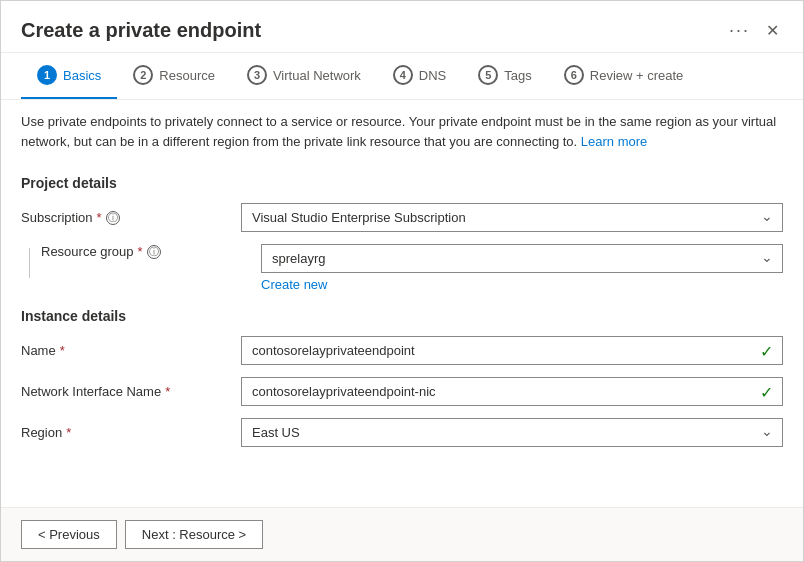  Describe the element at coordinates (512, 392) in the screenshot. I see `nic-name-input-wrapper: ✓` at that location.